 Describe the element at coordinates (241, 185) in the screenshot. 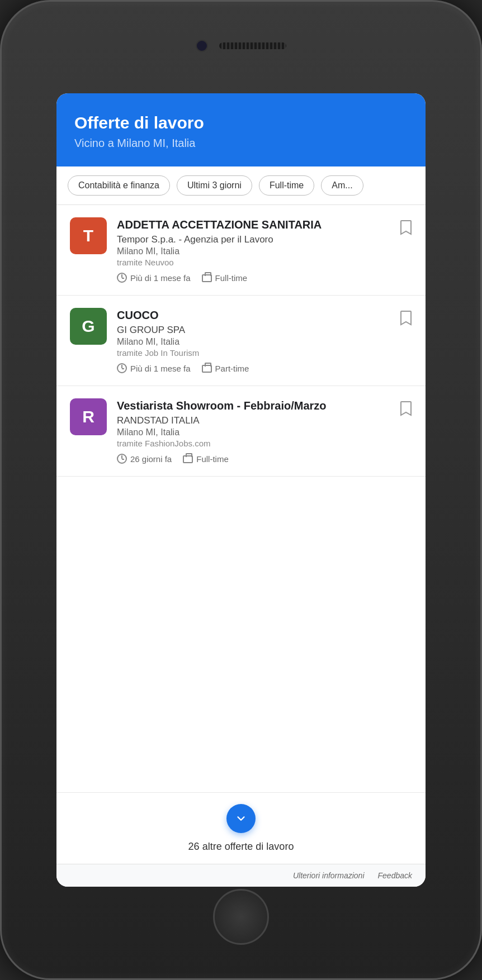

I see `filter-bar: Contabilità e finanza Ultimi 3 giorni Fu…` at that location.